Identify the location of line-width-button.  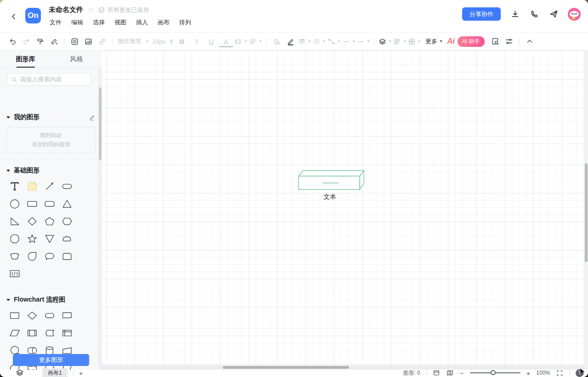
(305, 41).